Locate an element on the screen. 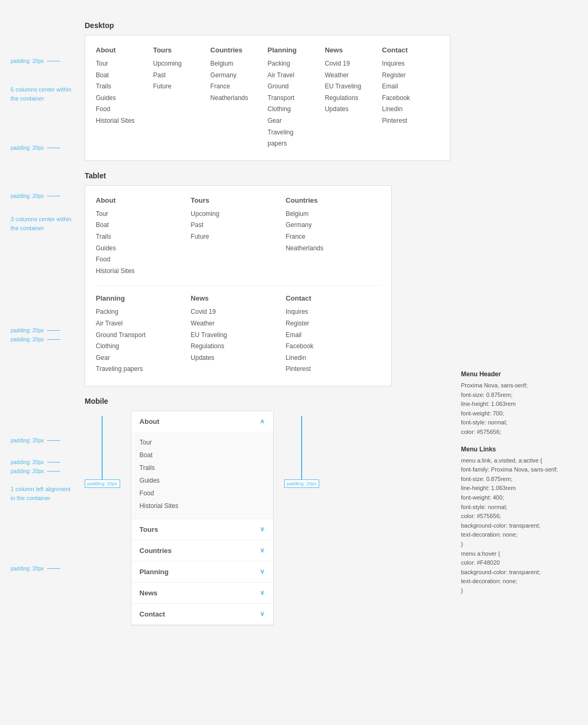  tablet-news-list: Covid 19 Weather EU Traveling Regulation… is located at coordinates (233, 335).